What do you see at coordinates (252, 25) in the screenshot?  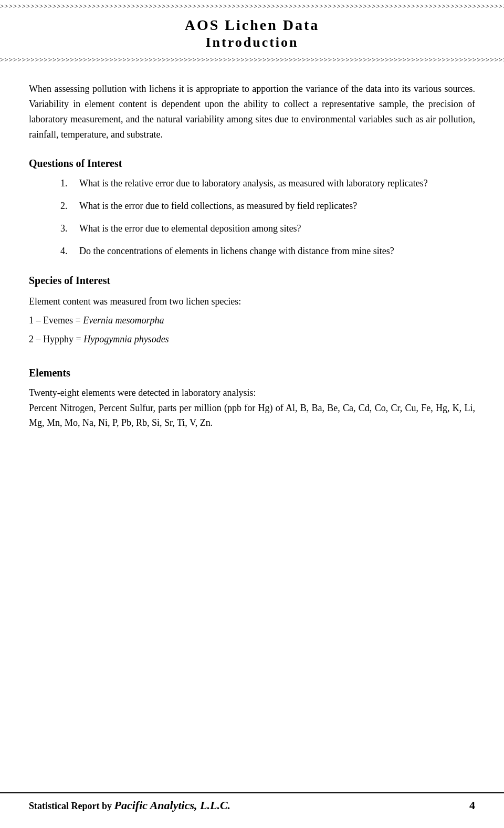 I see `main-title: AOS Lichen Data` at bounding box center [252, 25].